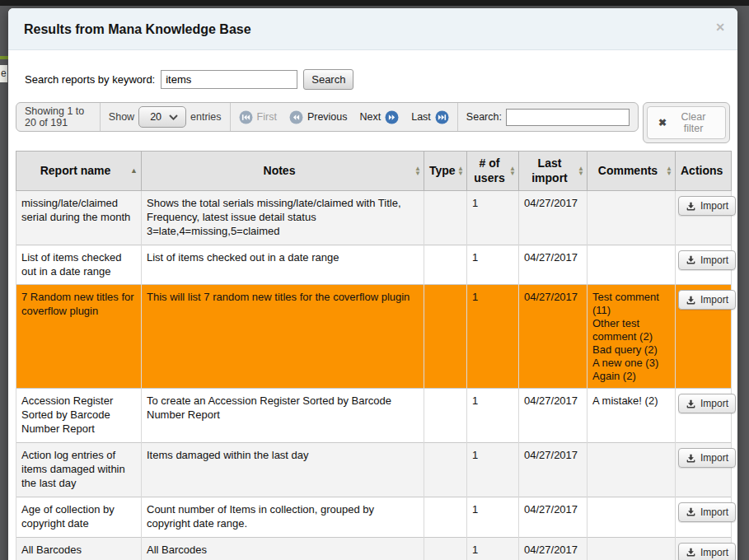  I want to click on pagination-buttons-segment: First Previous Next Last, so click(344, 117).